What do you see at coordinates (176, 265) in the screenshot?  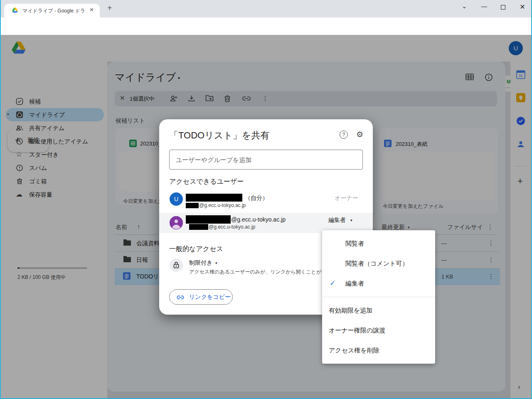 I see `lock-icon` at bounding box center [176, 265].